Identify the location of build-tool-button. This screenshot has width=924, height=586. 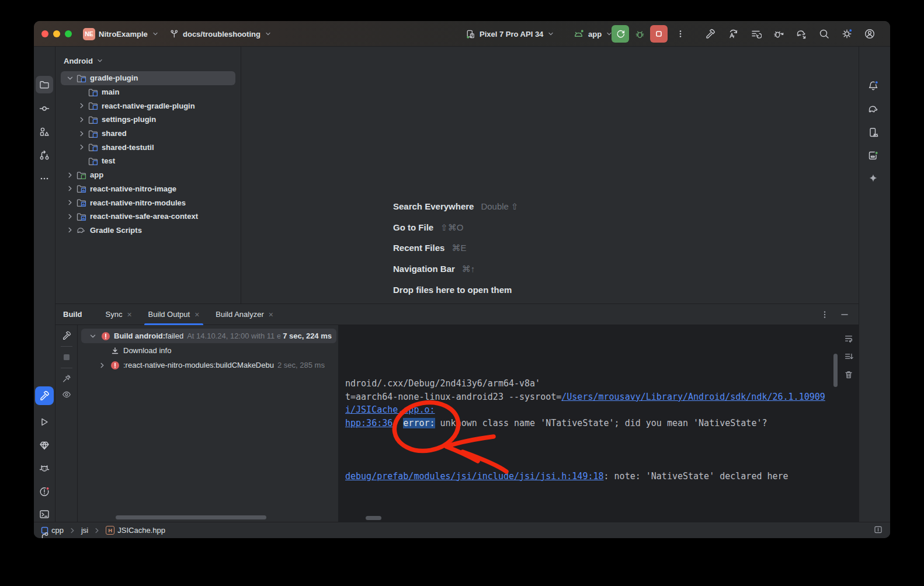
(44, 396).